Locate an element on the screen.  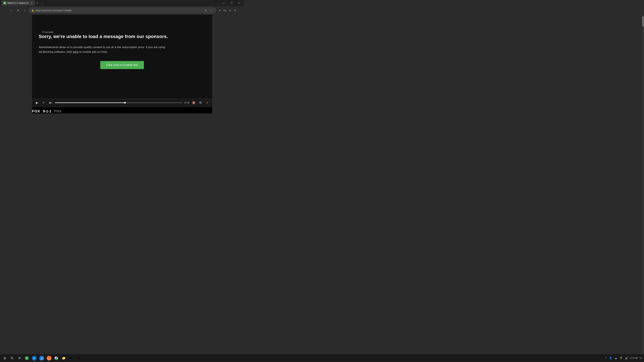
show-info: FOX 9-1-1 Pilot is located at coordinates (122, 110).